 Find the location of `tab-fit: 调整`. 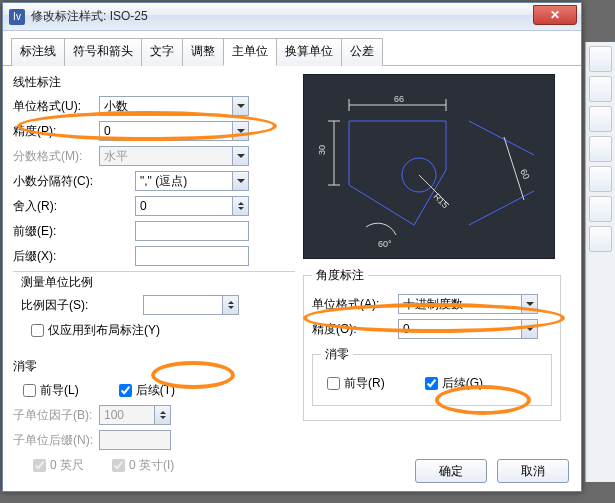

tab-fit: 调整 is located at coordinates (203, 52).